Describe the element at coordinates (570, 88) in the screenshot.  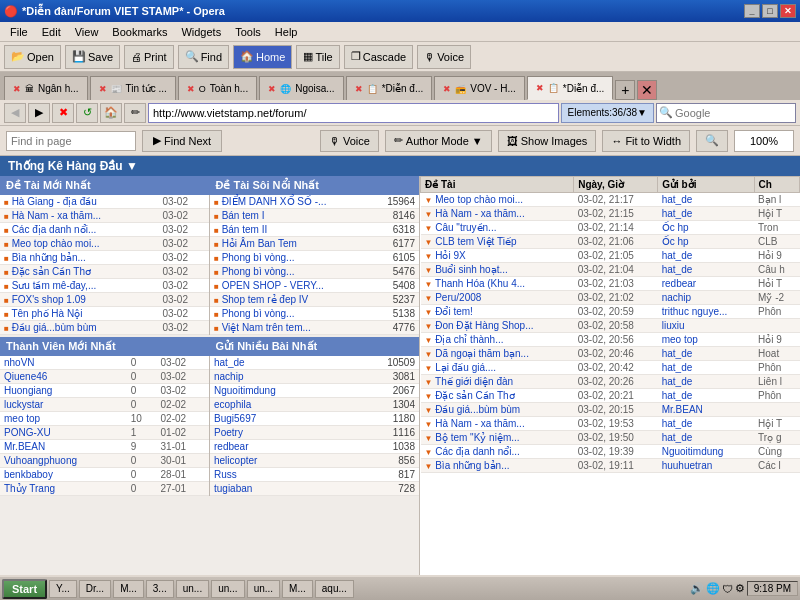
I see `tab-6: ✖ 📋 *Diễn đ...` at that location.